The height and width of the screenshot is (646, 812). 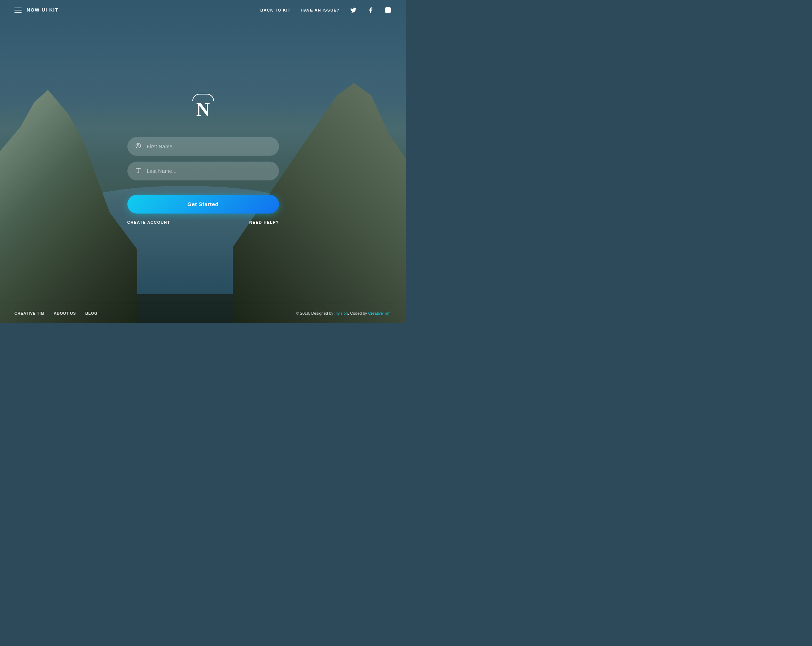 What do you see at coordinates (203, 222) in the screenshot?
I see `form-links: CREATE ACCOUNT NEED HELP?` at bounding box center [203, 222].